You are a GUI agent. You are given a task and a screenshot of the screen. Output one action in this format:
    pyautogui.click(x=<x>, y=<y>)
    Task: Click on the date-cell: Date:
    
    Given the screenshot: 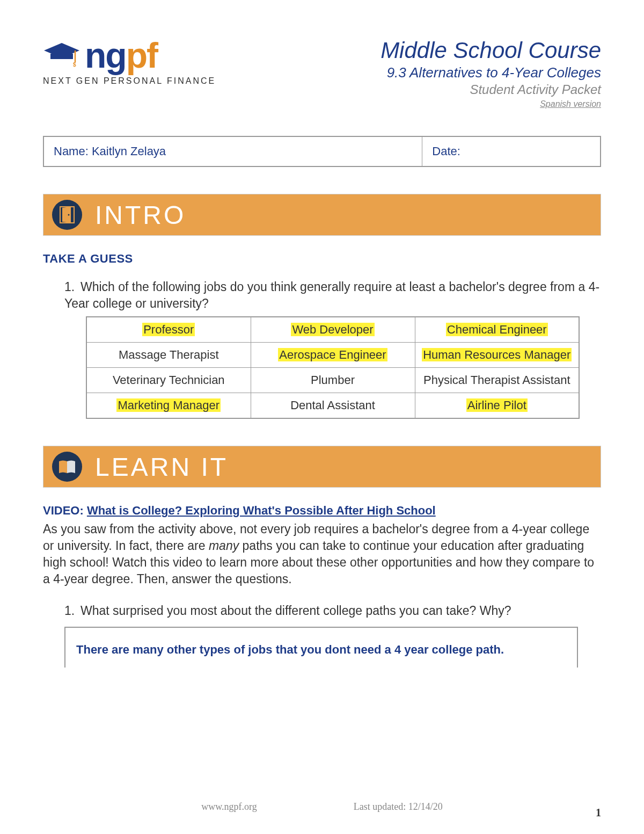 What is the action you would take?
    pyautogui.click(x=511, y=151)
    